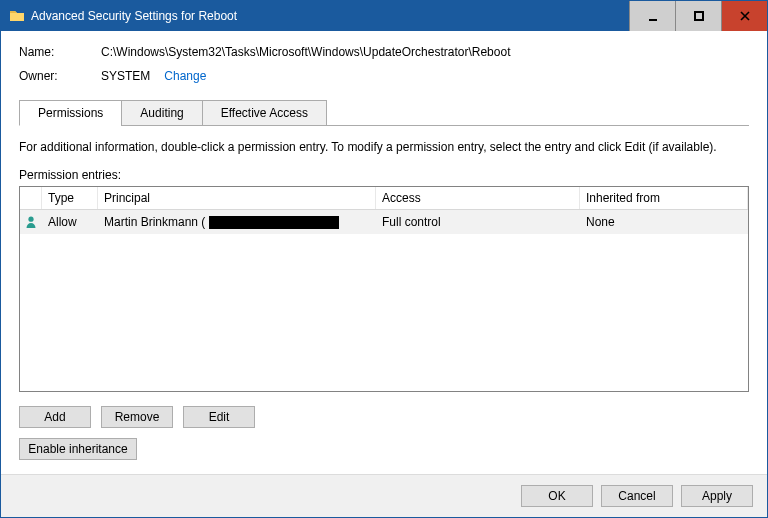 The height and width of the screenshot is (518, 768). I want to click on tab-effective-access: Effective Access, so click(264, 113).